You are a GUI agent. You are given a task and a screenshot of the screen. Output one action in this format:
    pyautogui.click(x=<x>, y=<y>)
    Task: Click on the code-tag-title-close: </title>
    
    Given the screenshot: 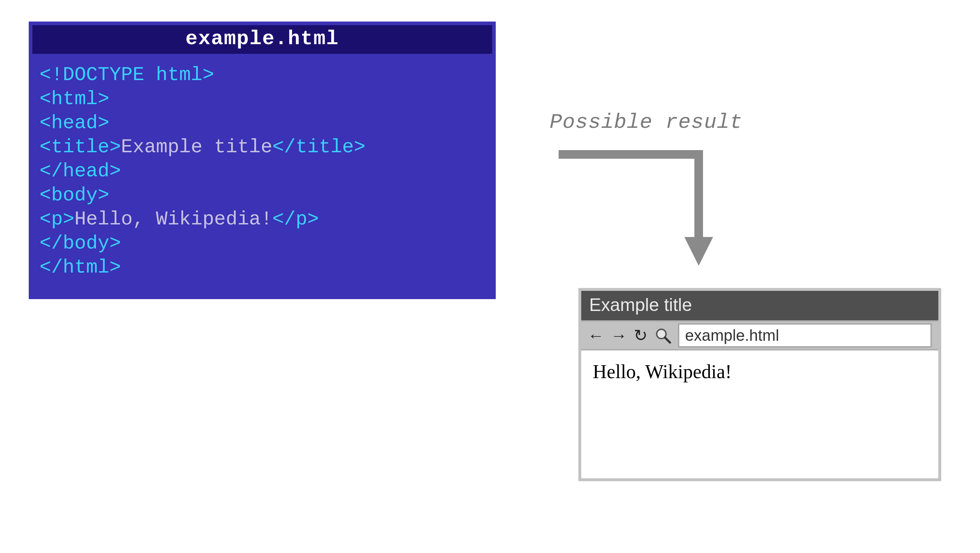 What is the action you would take?
    pyautogui.click(x=319, y=147)
    